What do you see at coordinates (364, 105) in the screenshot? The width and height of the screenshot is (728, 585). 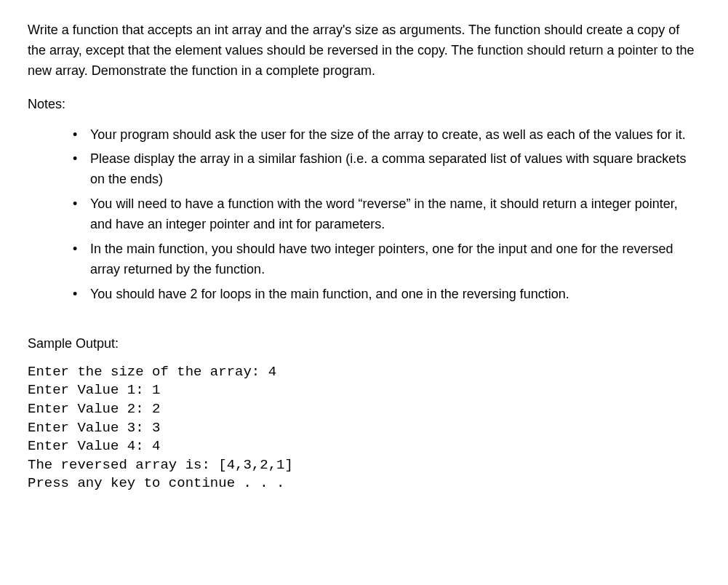 I see `notes-heading: Notes:` at bounding box center [364, 105].